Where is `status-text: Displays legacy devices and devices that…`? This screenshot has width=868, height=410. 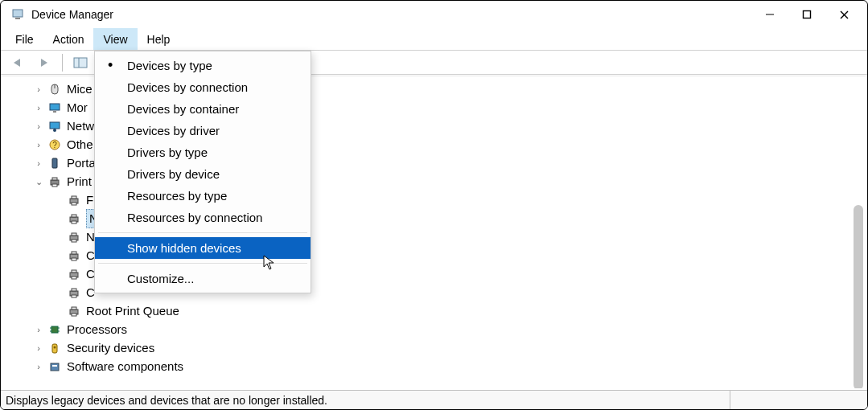 status-text: Displays legacy devices and devices that… is located at coordinates (167, 400).